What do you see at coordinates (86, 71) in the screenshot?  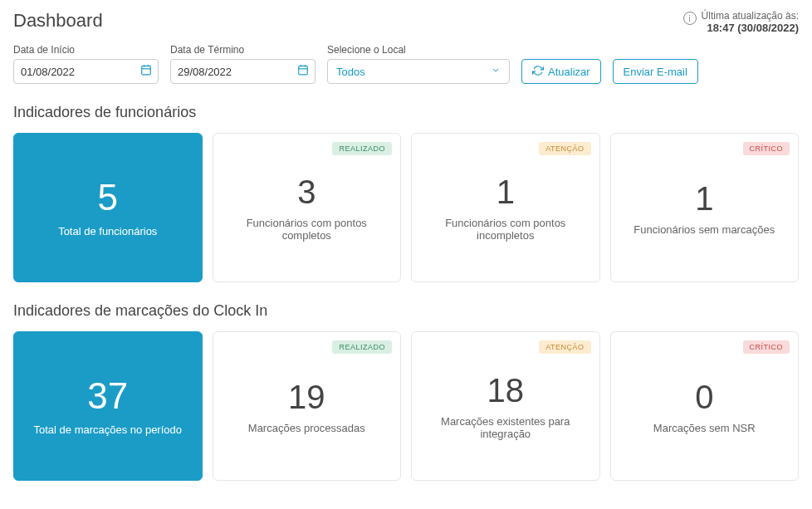 I see `start-date-input` at bounding box center [86, 71].